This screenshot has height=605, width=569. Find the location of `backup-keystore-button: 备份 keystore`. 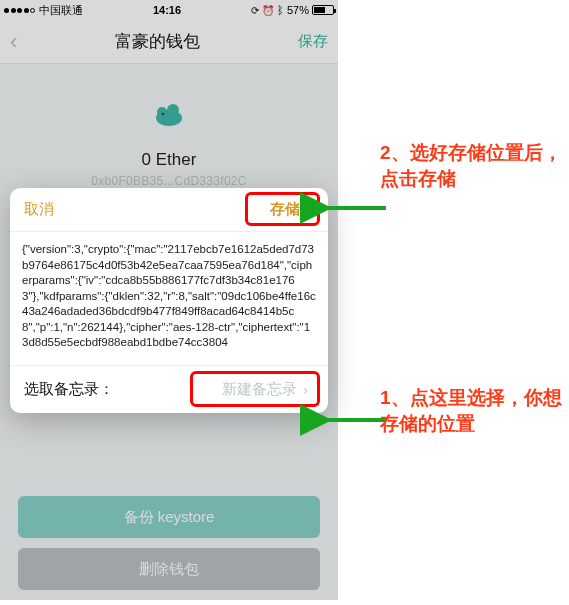

backup-keystore-button: 备份 keystore is located at coordinates (169, 517).